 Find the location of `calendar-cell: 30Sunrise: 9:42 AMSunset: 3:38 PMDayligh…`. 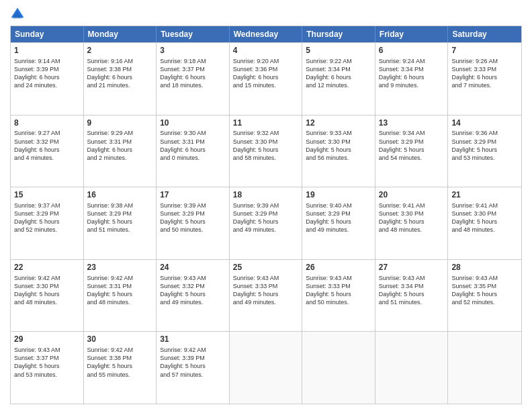

calendar-cell: 30Sunrise: 9:42 AMSunset: 3:38 PMDayligh… is located at coordinates (121, 368).